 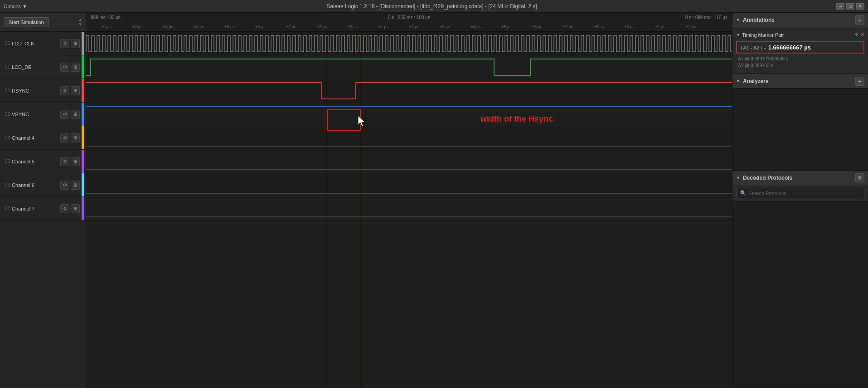 What do you see at coordinates (630, 27) in the screenshot?
I see `time-tick: +9 µs` at bounding box center [630, 27].